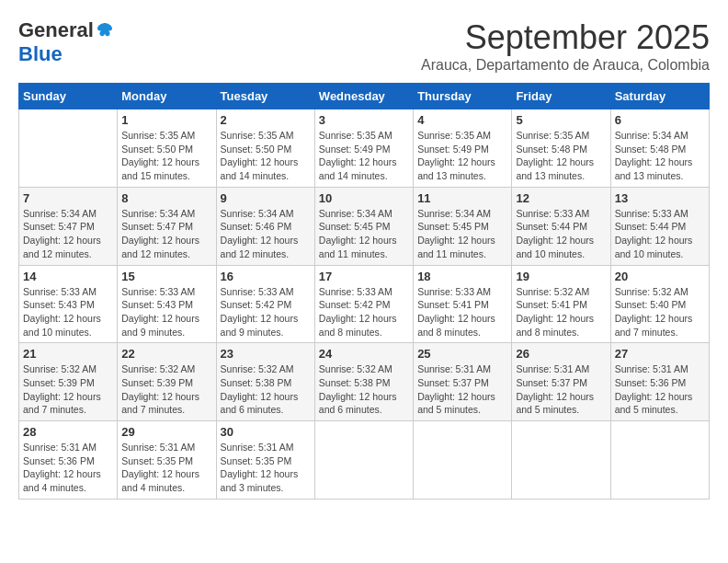 This screenshot has width=728, height=563. I want to click on day-number: 9, so click(266, 199).